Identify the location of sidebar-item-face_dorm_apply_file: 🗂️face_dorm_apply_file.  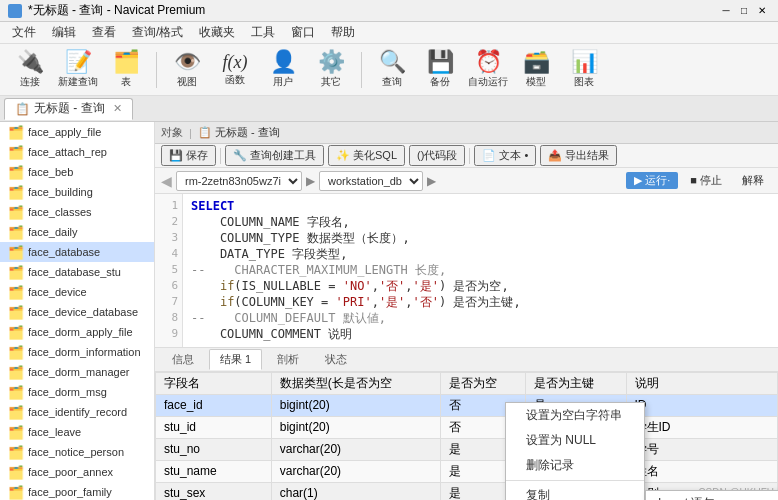
(77, 332).